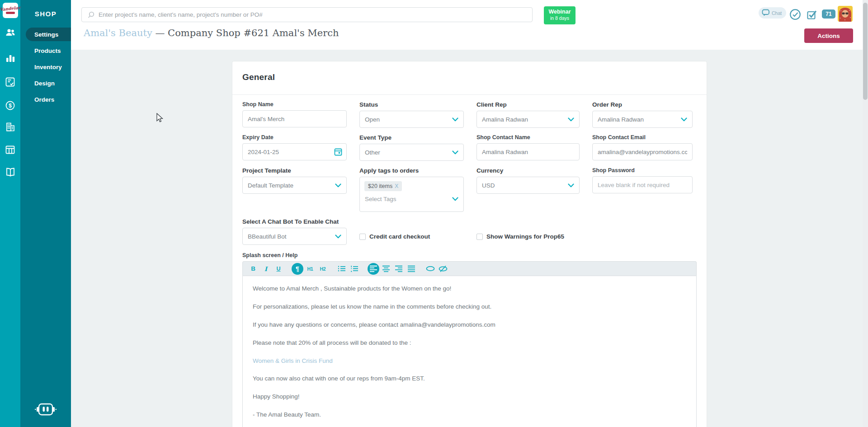 This screenshot has height=427, width=868. I want to click on bold-button: B, so click(253, 269).